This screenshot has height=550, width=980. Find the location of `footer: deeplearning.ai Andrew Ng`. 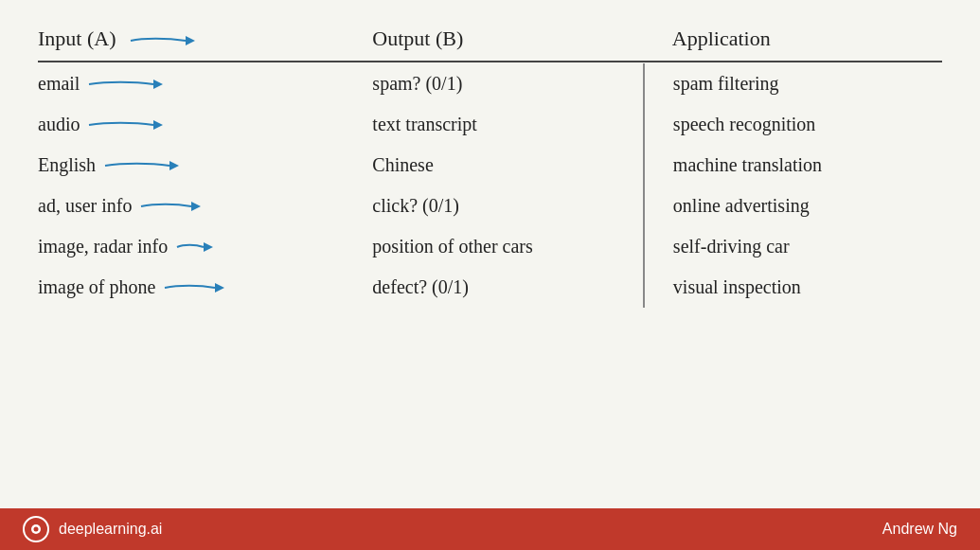

footer: deeplearning.ai Andrew Ng is located at coordinates (490, 529).